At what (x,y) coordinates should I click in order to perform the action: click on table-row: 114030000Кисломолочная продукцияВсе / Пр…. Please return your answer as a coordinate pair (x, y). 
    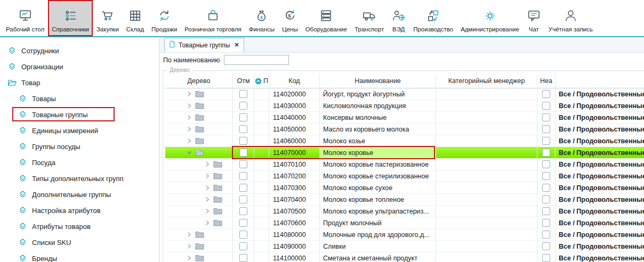
    Looking at the image, I should click on (405, 106).